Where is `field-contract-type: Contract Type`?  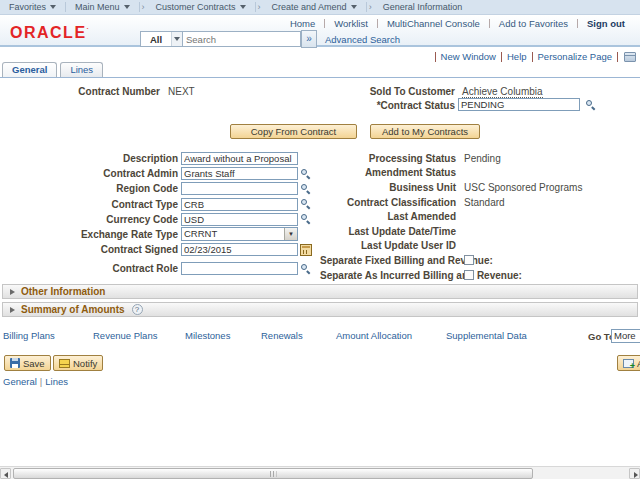
field-contract-type: Contract Type is located at coordinates (161, 204).